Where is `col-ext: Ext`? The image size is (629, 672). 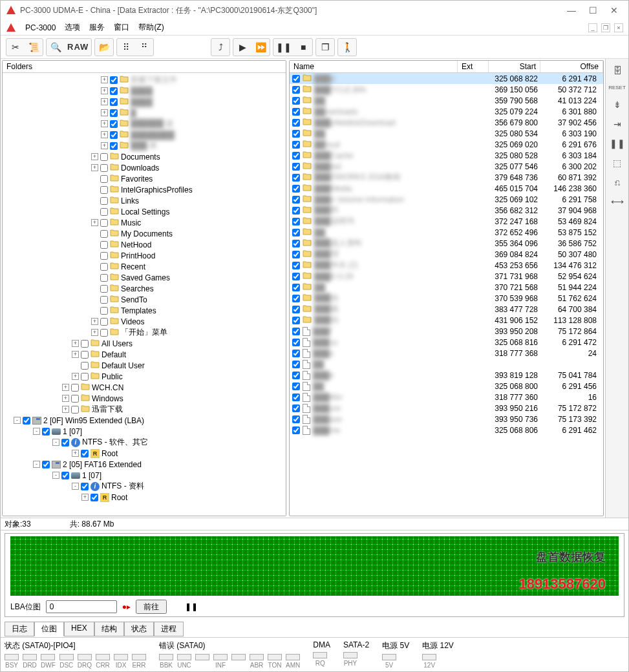 col-ext: Ext is located at coordinates (473, 67).